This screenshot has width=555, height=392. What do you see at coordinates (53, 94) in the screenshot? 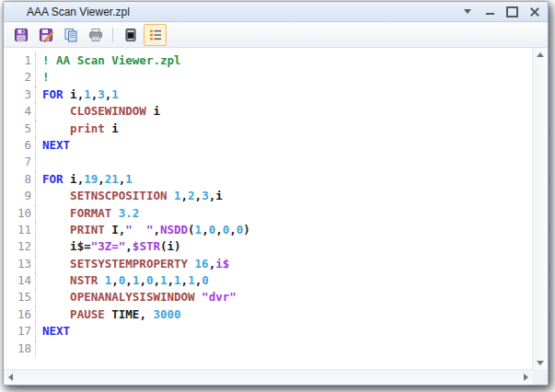
I see `code-token: FOR` at bounding box center [53, 94].